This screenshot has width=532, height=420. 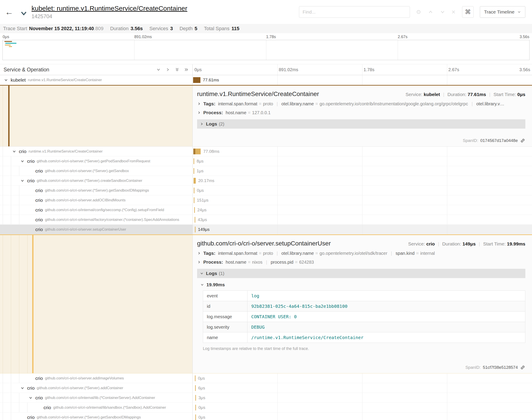 What do you see at coordinates (468, 12) in the screenshot?
I see `keyboard-shortcuts-button: ⌘` at bounding box center [468, 12].